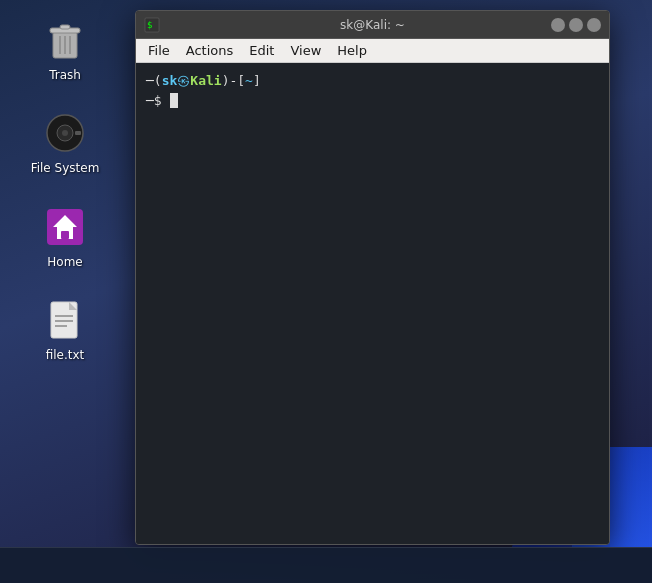 The width and height of the screenshot is (652, 583). Describe the element at coordinates (326, 565) in the screenshot. I see `taskbar` at that location.